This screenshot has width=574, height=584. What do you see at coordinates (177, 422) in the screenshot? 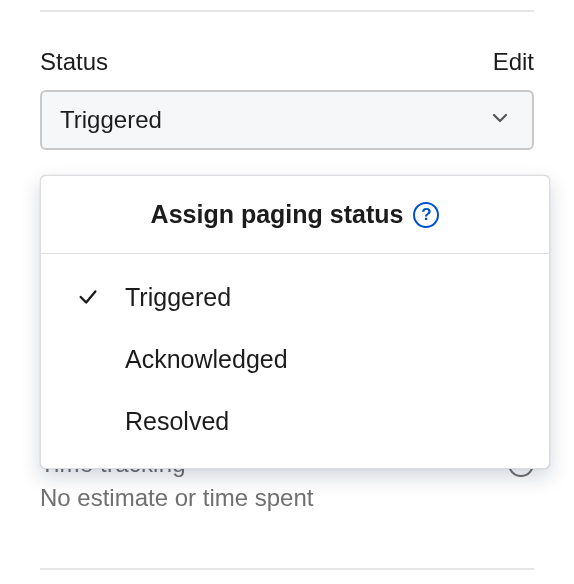
I see `dropdown-option-label: Resolved` at bounding box center [177, 422].